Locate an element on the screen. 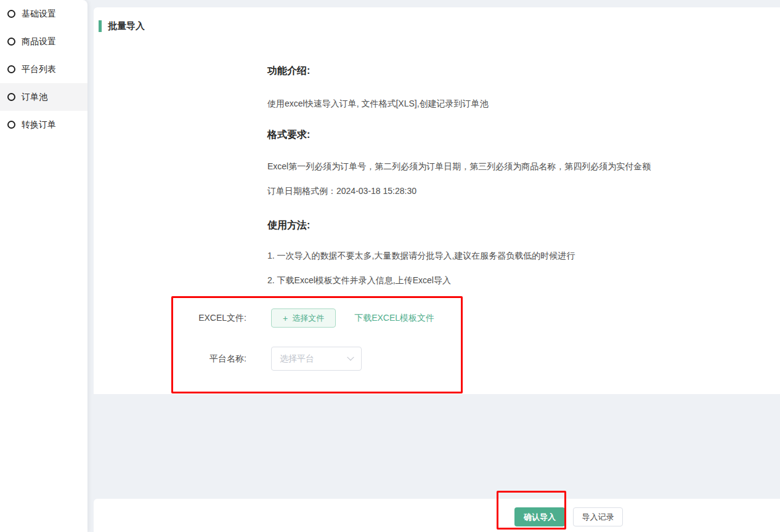 This screenshot has width=780, height=532. excel-file-label: EXCEL文件: is located at coordinates (217, 318).